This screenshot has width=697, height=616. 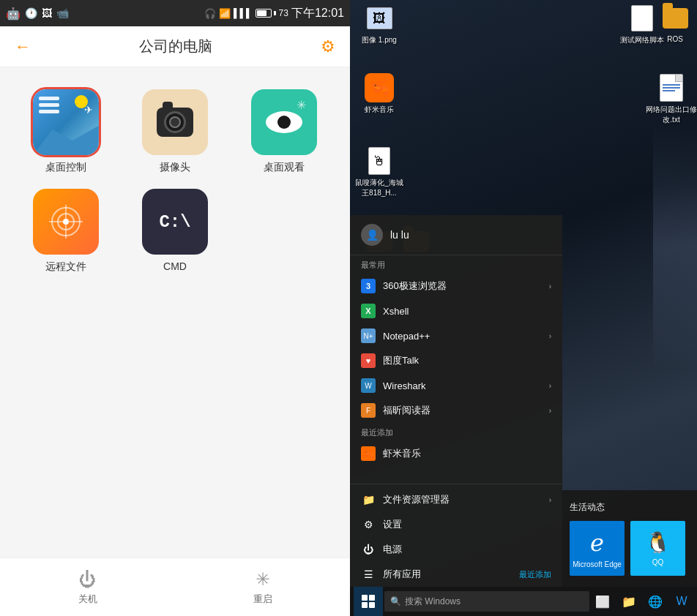 What do you see at coordinates (368, 574) in the screenshot?
I see `all-apps-icon: ☰` at bounding box center [368, 574].